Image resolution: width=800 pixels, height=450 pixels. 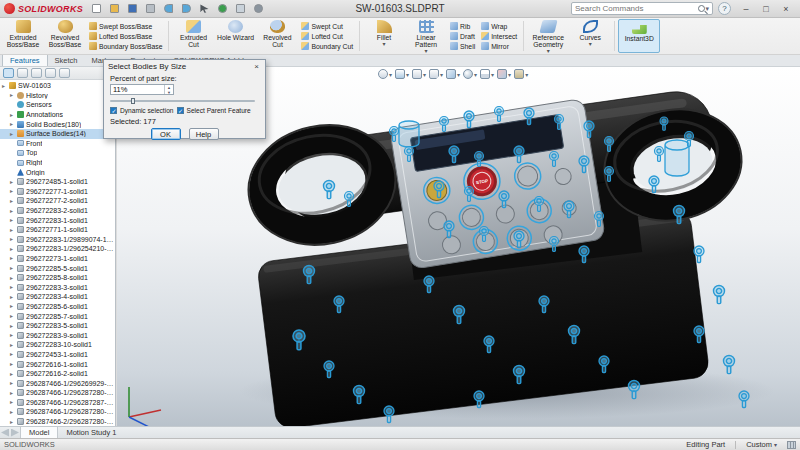 What do you see at coordinates (590, 36) in the screenshot?
I see `curves-button: Curves ▾` at bounding box center [590, 36].